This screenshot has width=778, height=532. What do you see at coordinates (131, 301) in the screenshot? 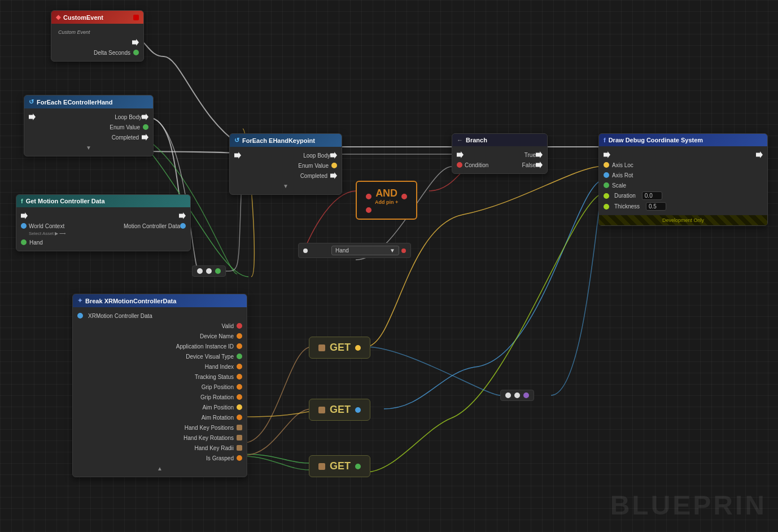
I see `break-xr-title: Break XRMotionControllerData` at bounding box center [131, 301].